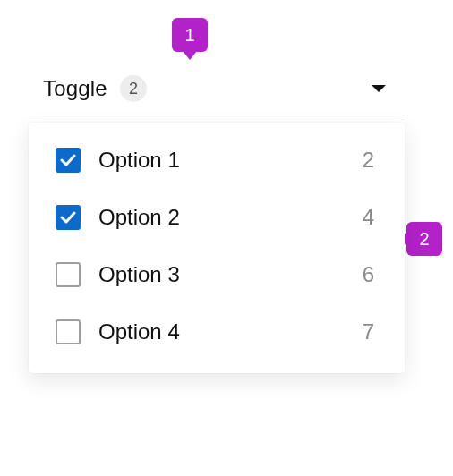 Image resolution: width=453 pixels, height=476 pixels. I want to click on dropdown-toggle: Toggle 2, so click(217, 89).